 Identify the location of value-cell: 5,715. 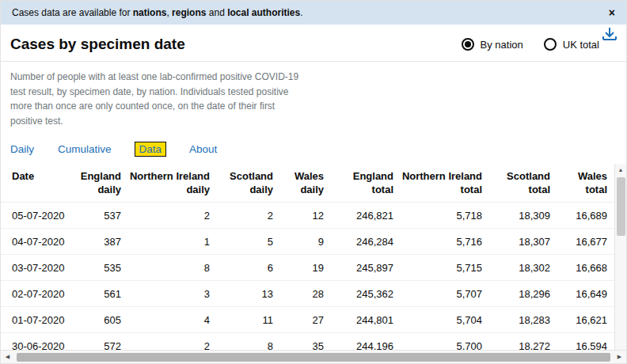
(446, 267).